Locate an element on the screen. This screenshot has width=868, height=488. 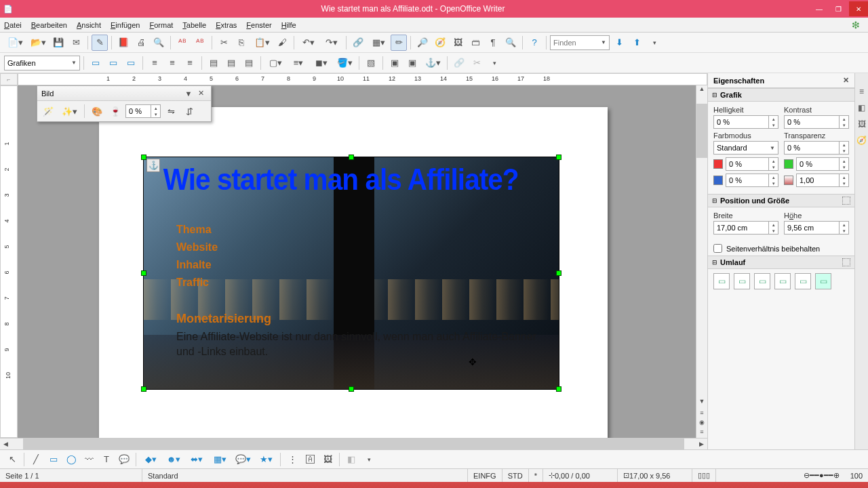
menu-format: Format is located at coordinates (161, 25).